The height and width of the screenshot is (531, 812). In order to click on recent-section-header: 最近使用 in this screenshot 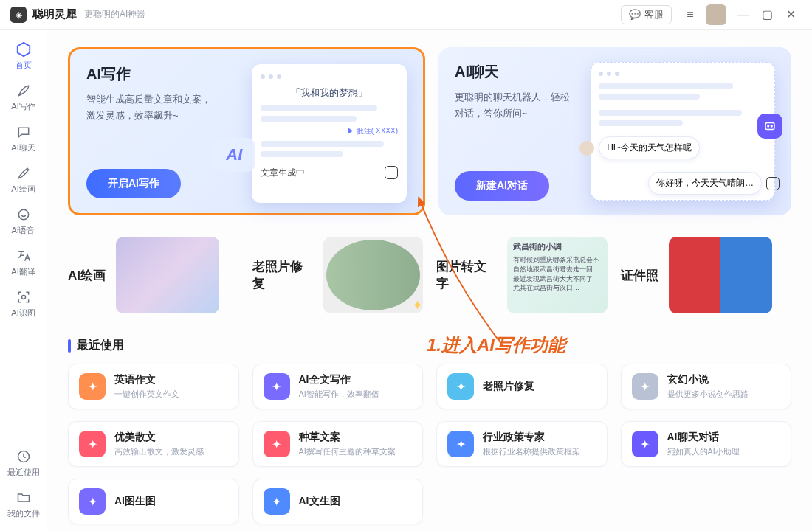, I will do `click(430, 345)`.